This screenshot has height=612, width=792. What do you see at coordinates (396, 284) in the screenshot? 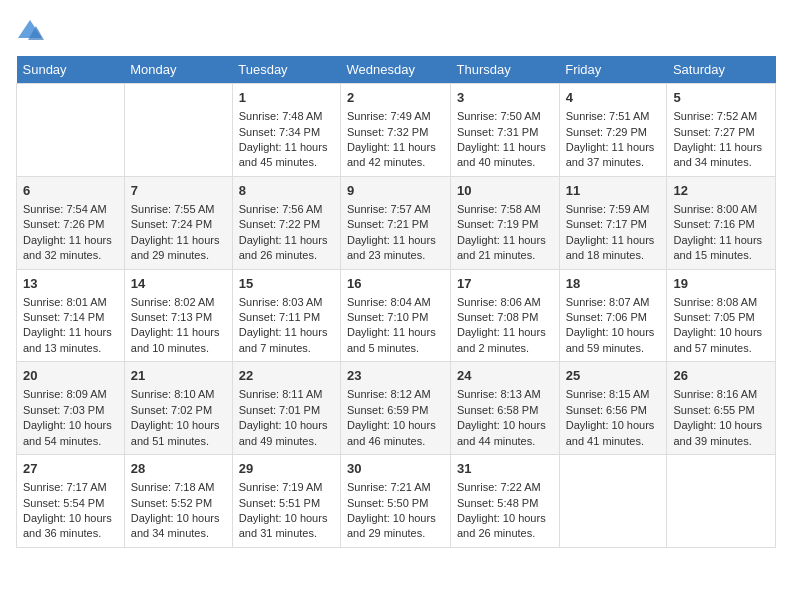
I see `day-number: 16` at bounding box center [396, 284].